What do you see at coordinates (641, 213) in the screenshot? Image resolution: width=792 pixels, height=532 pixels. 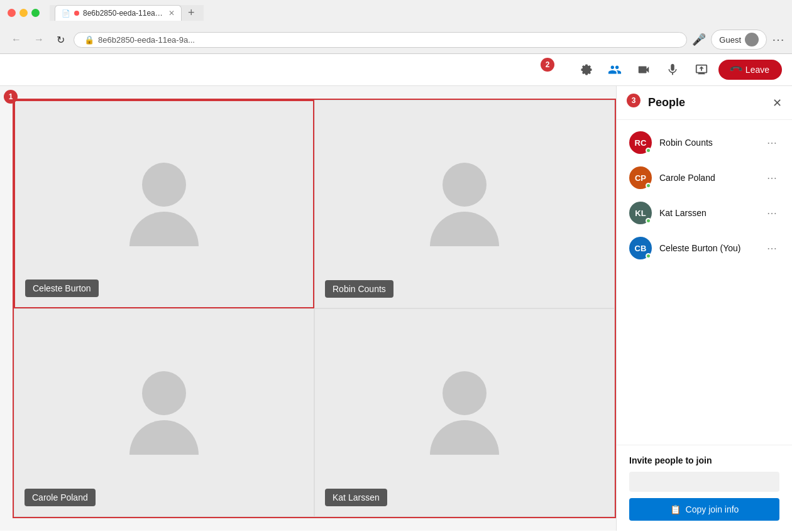 I see `person-avatar-kat: KL` at bounding box center [641, 213].